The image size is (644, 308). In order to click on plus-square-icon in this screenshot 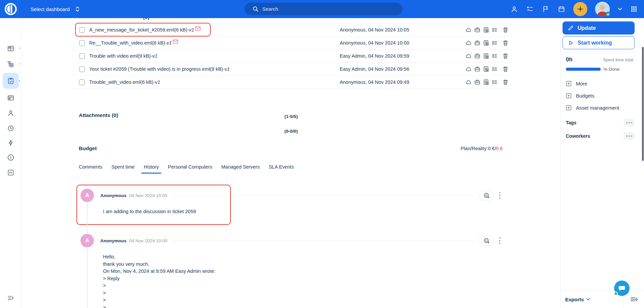, I will do `click(569, 84)`.